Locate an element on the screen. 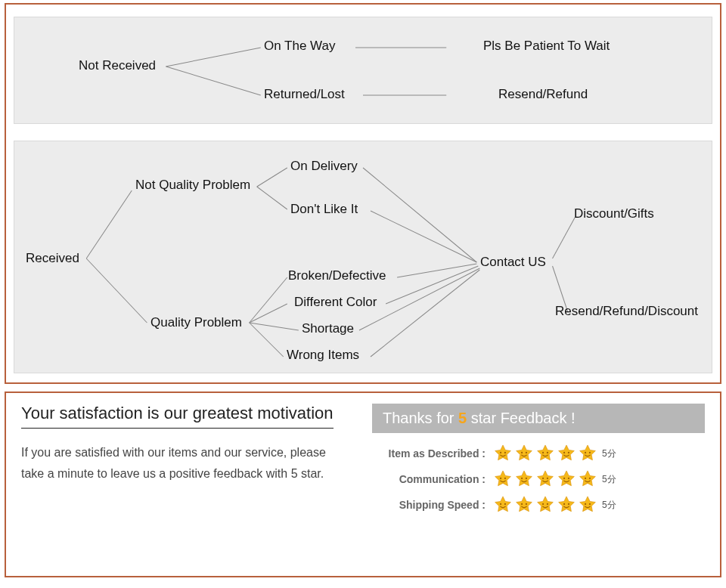 The width and height of the screenshot is (726, 588). ratings-table: Item as Described : 5分 Communication : is located at coordinates (538, 479).